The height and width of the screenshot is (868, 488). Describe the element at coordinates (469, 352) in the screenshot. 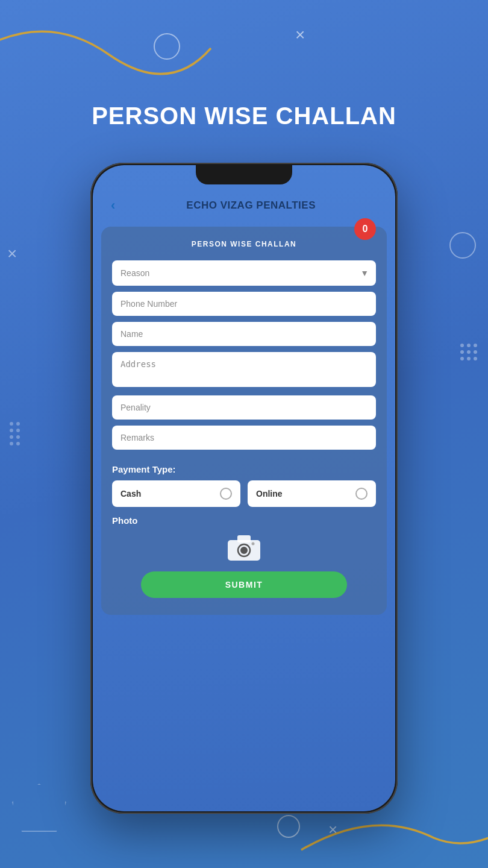

I see `deco-dots-right` at that location.